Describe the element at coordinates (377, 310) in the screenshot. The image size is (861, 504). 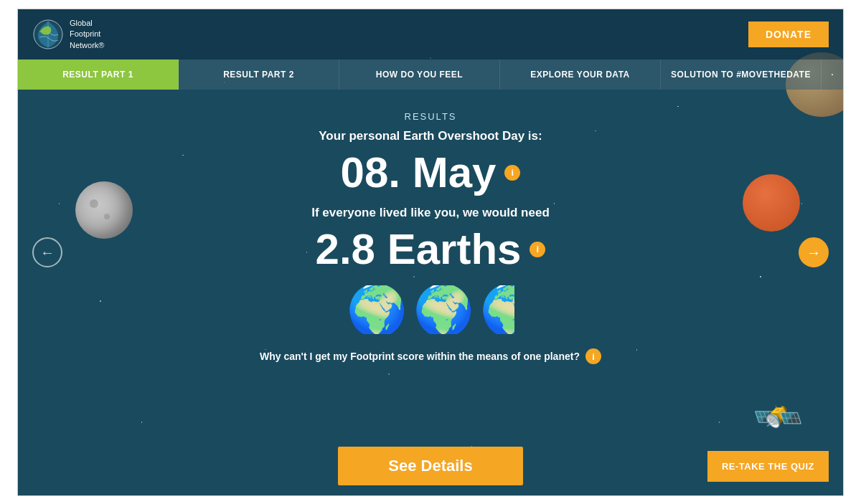
I see `earth-globe-1: 🌍` at that location.